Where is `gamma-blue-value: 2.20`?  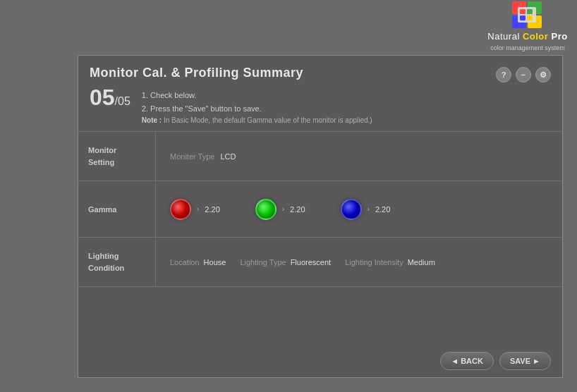 gamma-blue-value: 2.20 is located at coordinates (382, 209).